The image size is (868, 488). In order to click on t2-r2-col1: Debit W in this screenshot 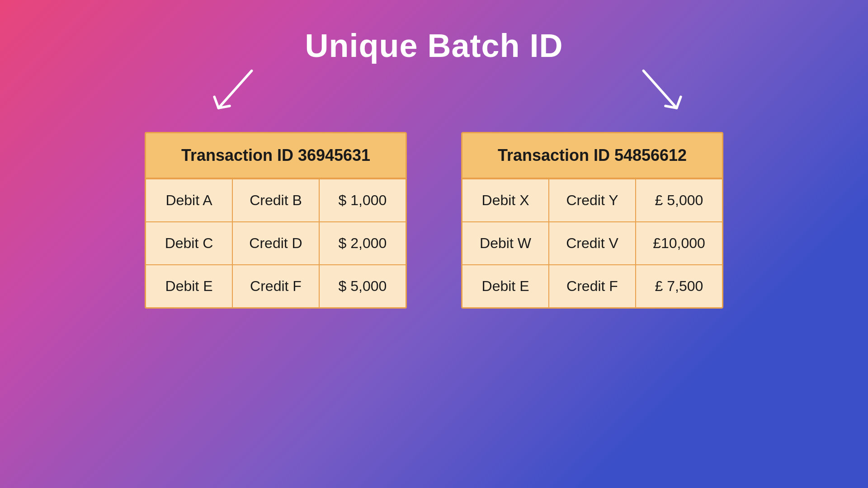, I will do `click(506, 243)`.